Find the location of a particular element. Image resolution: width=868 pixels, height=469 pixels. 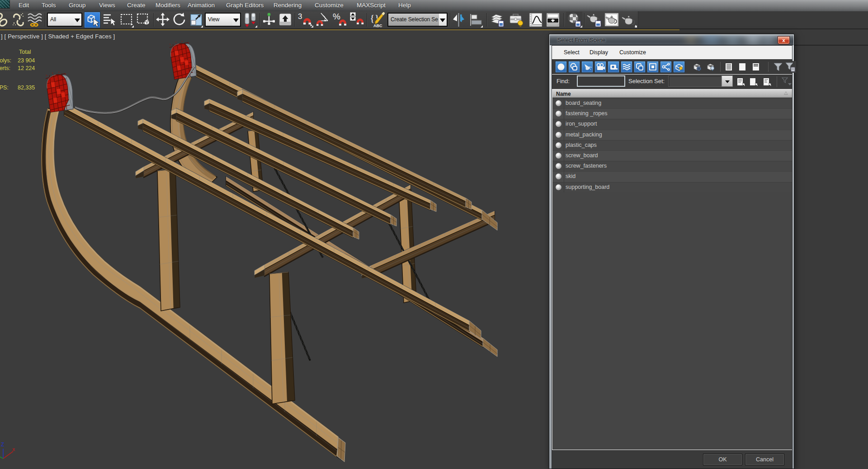

toolbar-rendered-frame-window is located at coordinates (612, 20).